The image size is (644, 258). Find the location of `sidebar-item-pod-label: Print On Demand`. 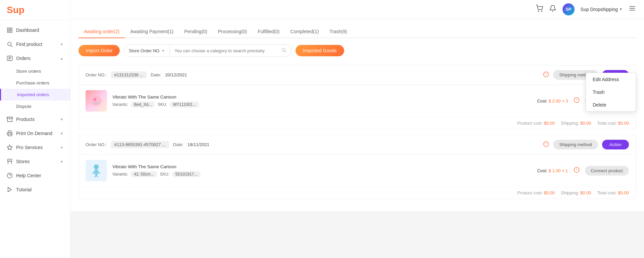

sidebar-item-pod-label: Print On Demand is located at coordinates (34, 133).